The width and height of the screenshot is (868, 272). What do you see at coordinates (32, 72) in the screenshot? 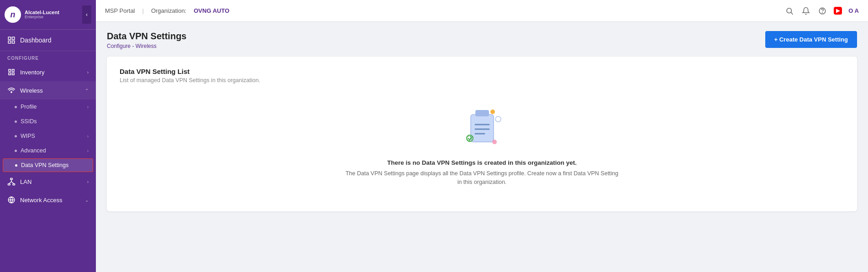
I see `inventory-label: Inventory` at bounding box center [32, 72].